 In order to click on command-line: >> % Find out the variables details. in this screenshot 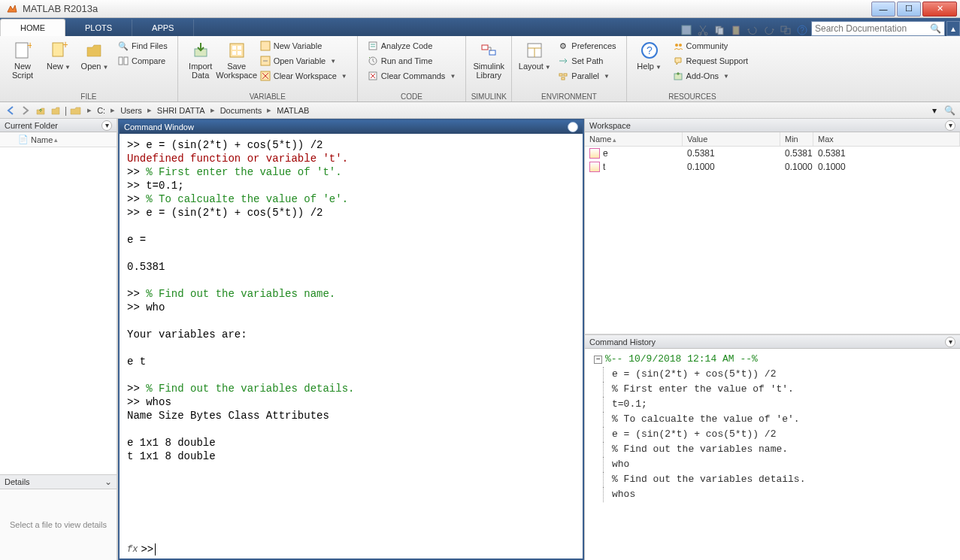, I will do `click(351, 389)`.